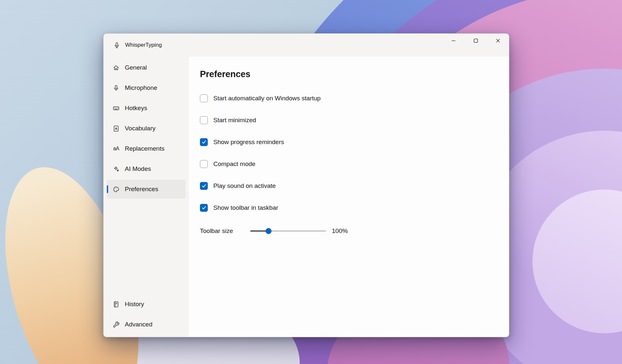  Describe the element at coordinates (146, 169) in the screenshot. I see `sidebar-item-ai-modes: AI Modes` at that location.